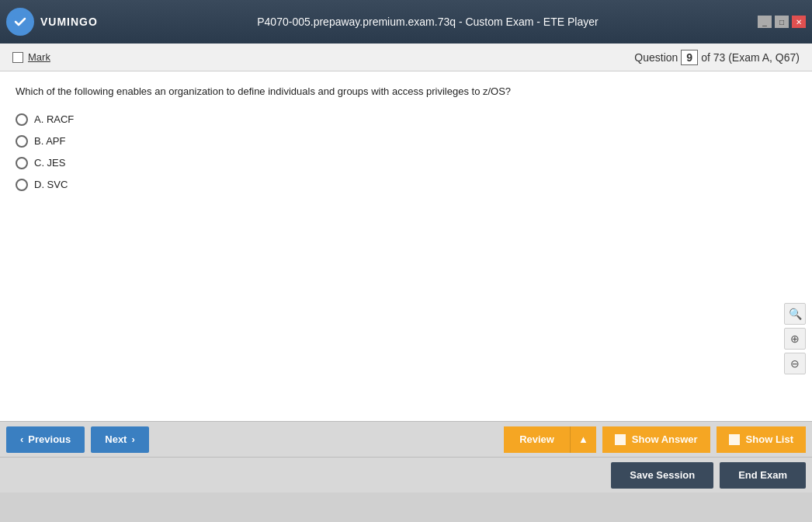 The width and height of the screenshot is (812, 522). I want to click on radio-d, so click(22, 185).